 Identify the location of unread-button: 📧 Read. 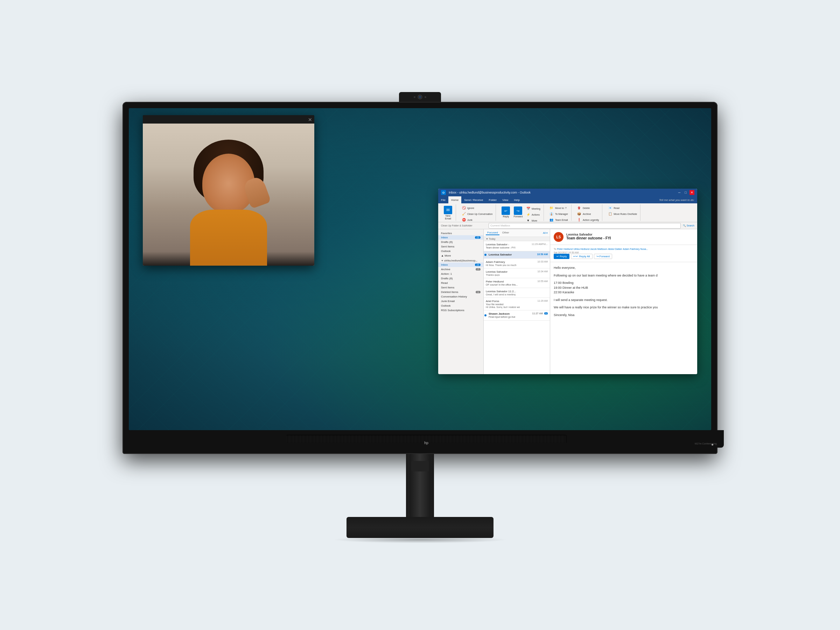
(622, 208).